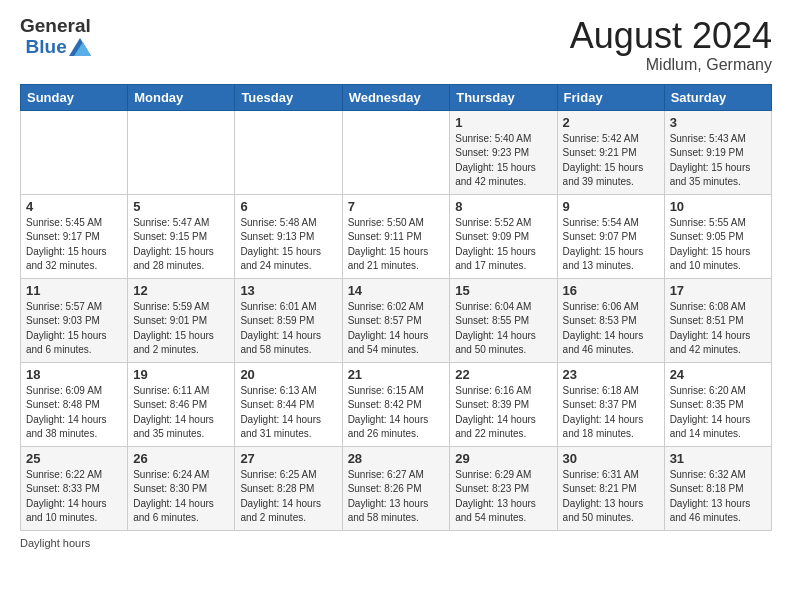 The width and height of the screenshot is (792, 612). Describe the element at coordinates (74, 329) in the screenshot. I see `day-info: Sunrise: 5:57 AM Sunset: 9:03 PM Dayligh…` at that location.